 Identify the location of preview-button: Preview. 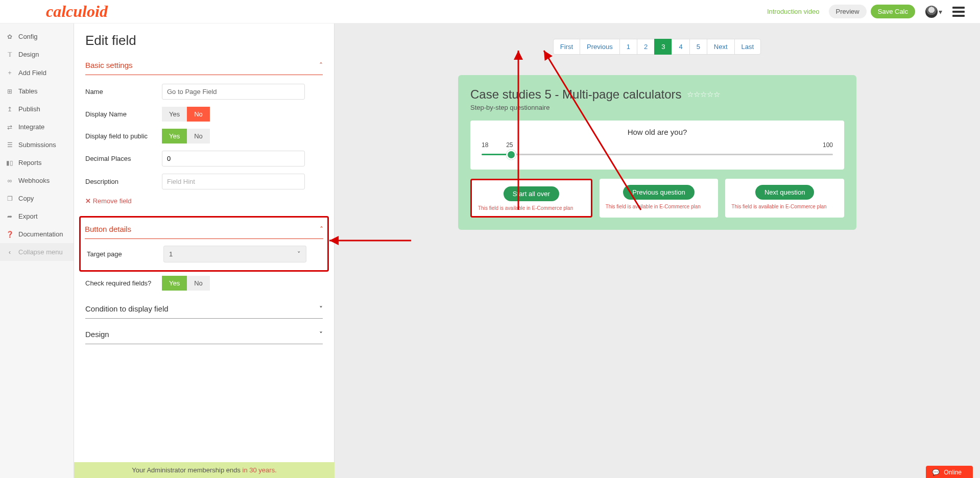
(848, 11).